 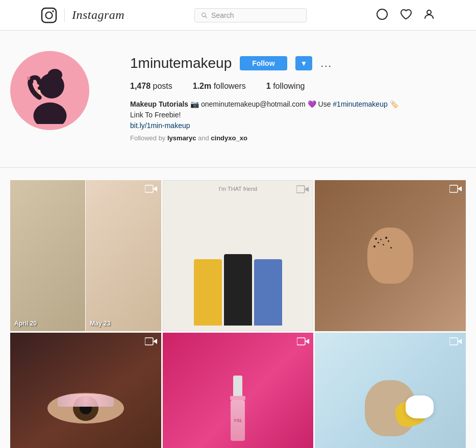 What do you see at coordinates (268, 86) in the screenshot?
I see `following-count: 1` at bounding box center [268, 86].